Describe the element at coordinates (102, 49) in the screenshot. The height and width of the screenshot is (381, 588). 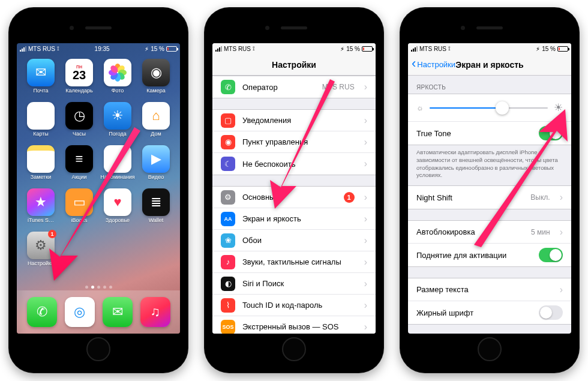
I see `status-time: 19:35` at that location.